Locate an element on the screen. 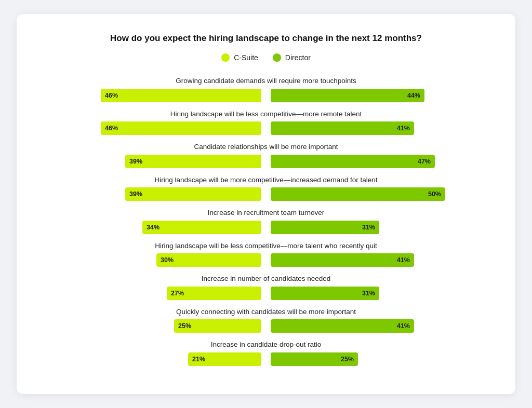  bars-row: 25%41% is located at coordinates (266, 326).